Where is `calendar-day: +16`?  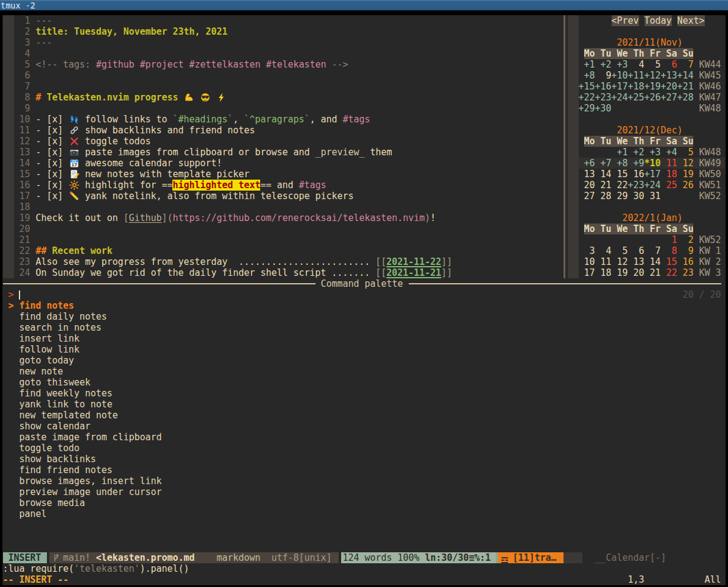
calendar-day: +16 is located at coordinates (603, 86).